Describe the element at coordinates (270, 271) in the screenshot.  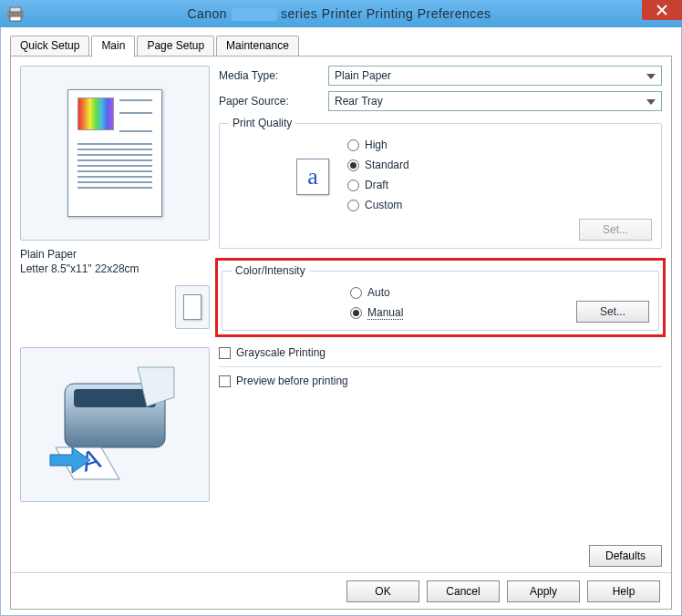
I see `color-intensity-legend: Color/Intensity` at that location.